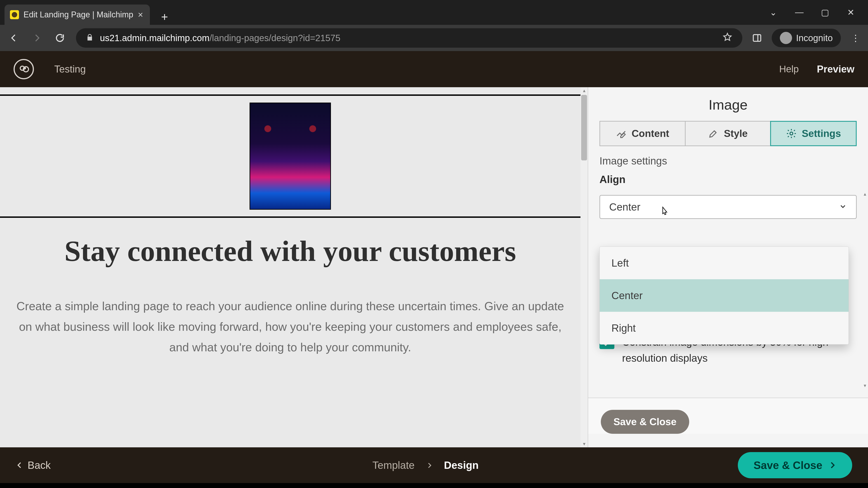 The image size is (868, 488). Describe the element at coordinates (724, 328) in the screenshot. I see `align-option-right: Right` at that location.